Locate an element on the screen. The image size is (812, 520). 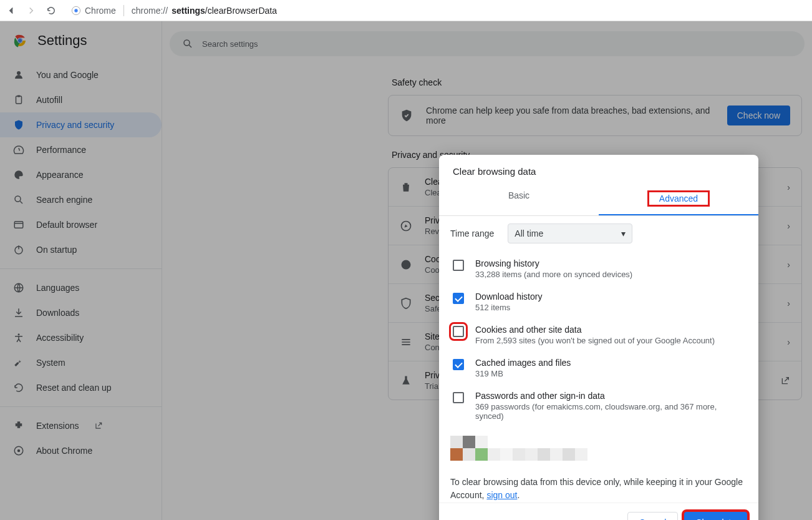
checkbox-browsing-history is located at coordinates (458, 265).